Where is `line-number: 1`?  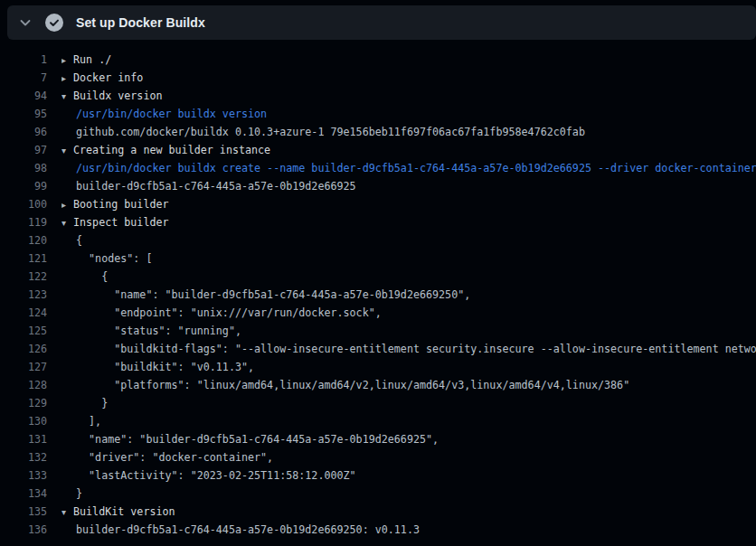
line-number: 1 is located at coordinates (24, 60).